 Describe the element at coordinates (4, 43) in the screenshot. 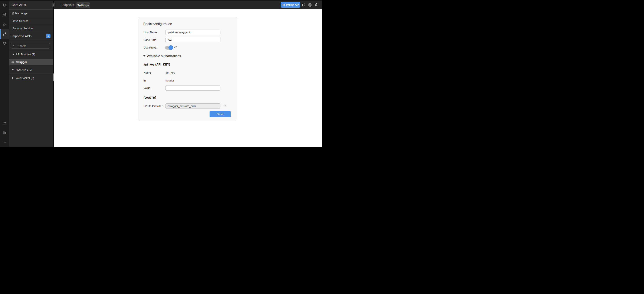

I see `gear-icon` at that location.